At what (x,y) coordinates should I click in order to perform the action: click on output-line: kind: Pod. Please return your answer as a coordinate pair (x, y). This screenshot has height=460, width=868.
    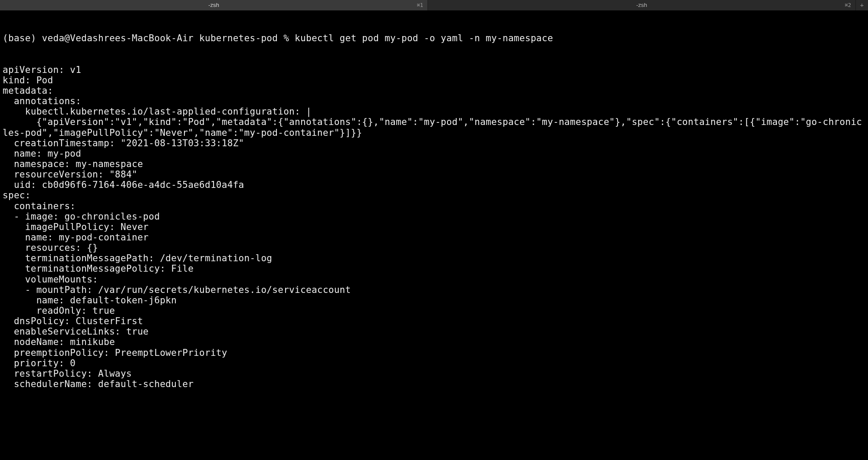
    Looking at the image, I should click on (434, 80).